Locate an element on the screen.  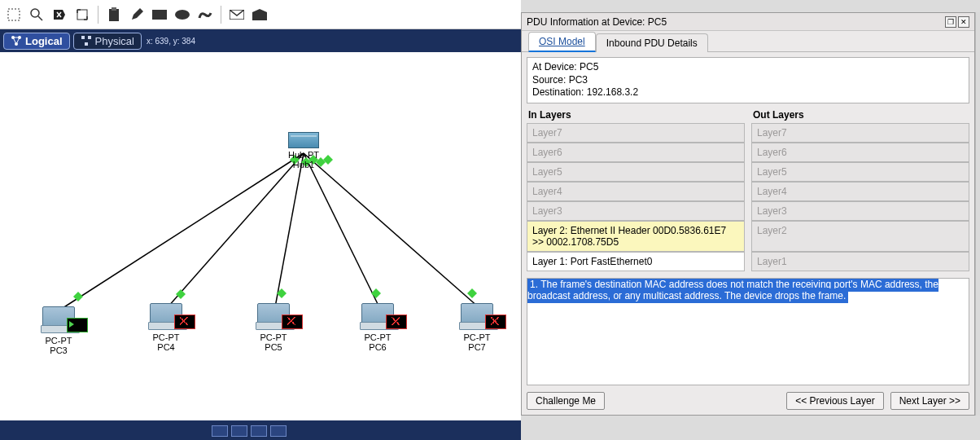
out-layer1: Layer1 is located at coordinates (860, 262).